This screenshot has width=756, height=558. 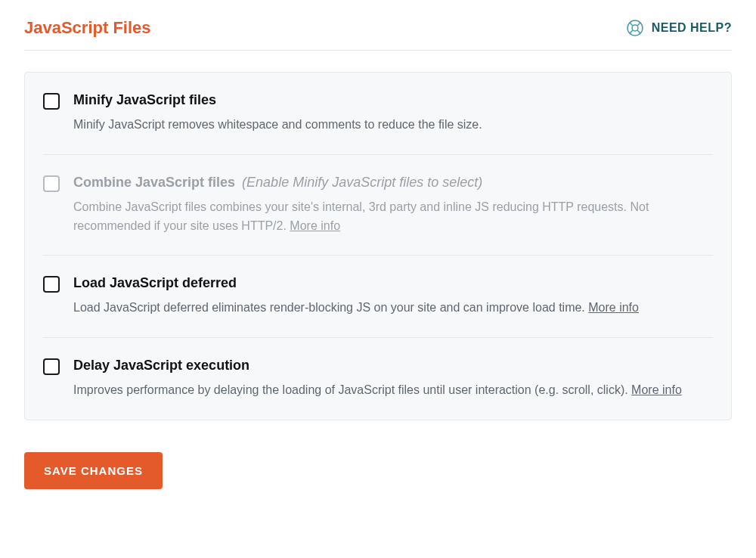 I want to click on need-help-link: NEED HELP?, so click(x=679, y=28).